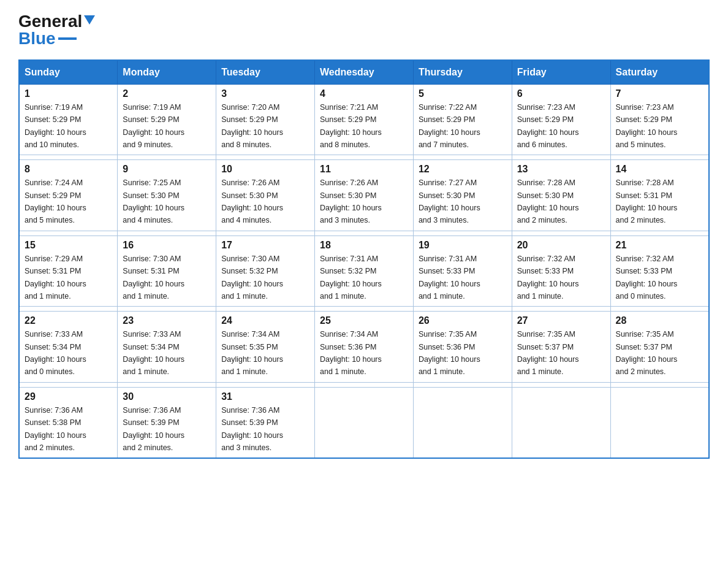 The width and height of the screenshot is (728, 563). I want to click on calendar-week-row: 22 Sunrise: 7:33 AMSunset: 5:34 PMDaylig…, so click(364, 347).